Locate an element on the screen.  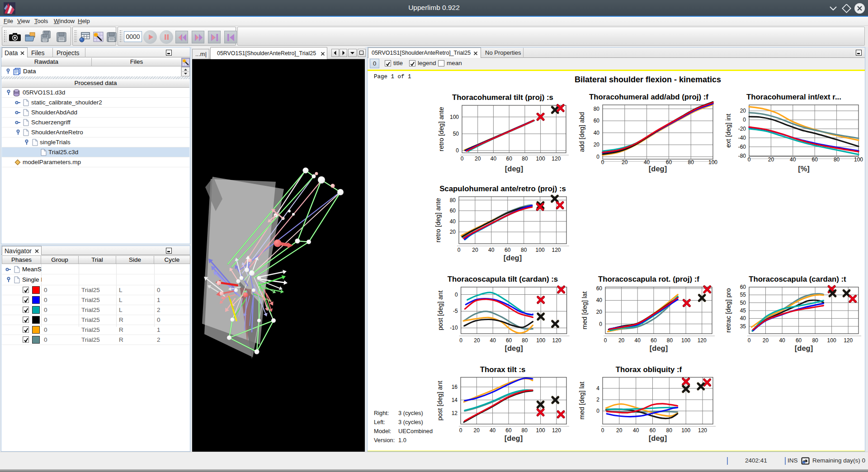
svg-text:Thoracoscapula tilt (cardan) :: Thoracoscapula tilt (cardan) :s is located at coordinates (503, 279).